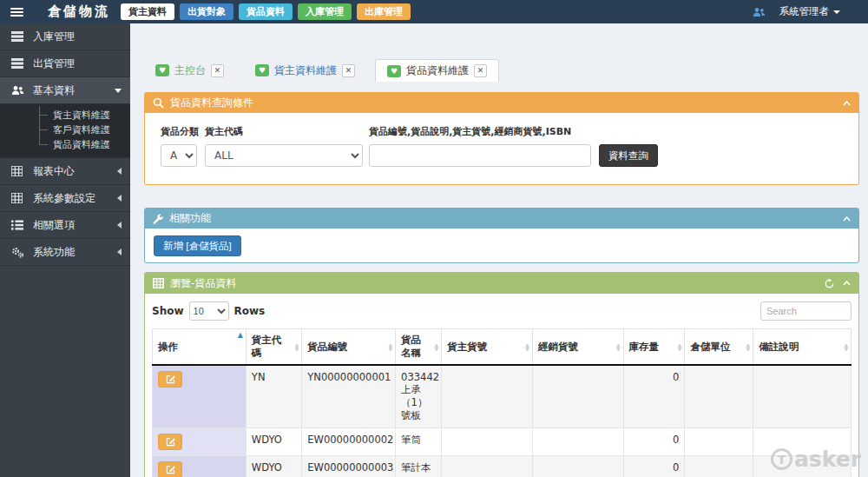 This screenshot has width=868, height=477. I want to click on users-icon, so click(759, 12).